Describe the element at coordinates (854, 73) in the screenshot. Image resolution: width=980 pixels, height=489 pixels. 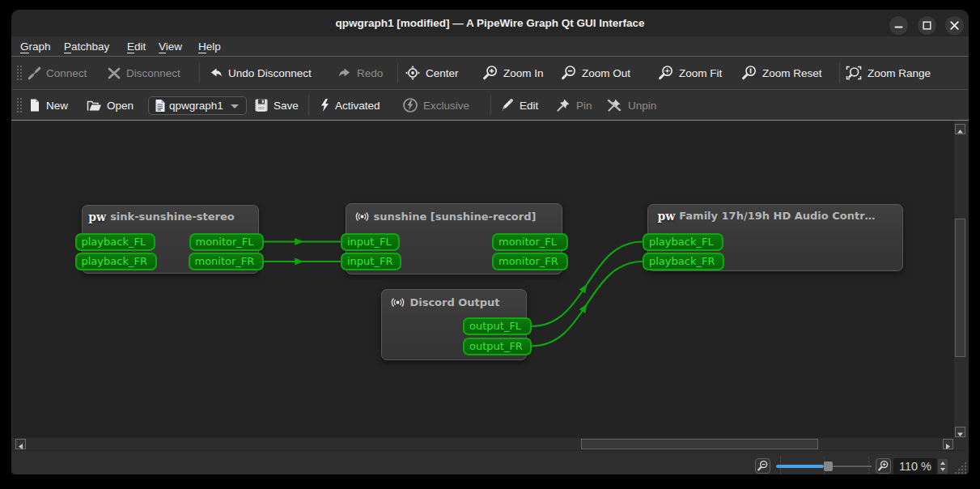
I see `zoom-range-icon` at that location.